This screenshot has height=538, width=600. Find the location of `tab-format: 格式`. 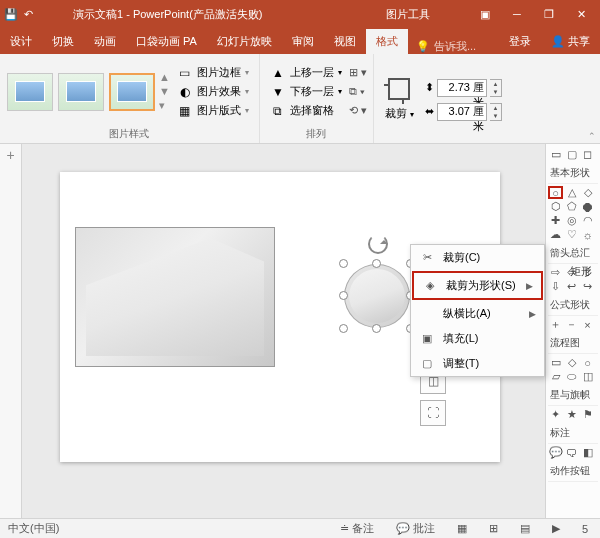

tab-format: 格式 is located at coordinates (387, 42).